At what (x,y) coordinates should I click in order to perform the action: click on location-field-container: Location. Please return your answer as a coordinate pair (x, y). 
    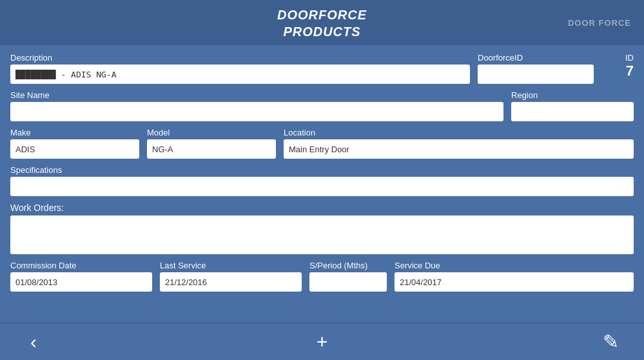
    Looking at the image, I should click on (459, 143).